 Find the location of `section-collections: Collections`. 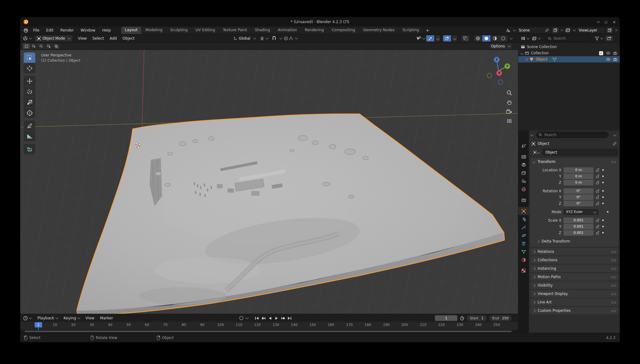

section-collections: Collections is located at coordinates (574, 260).